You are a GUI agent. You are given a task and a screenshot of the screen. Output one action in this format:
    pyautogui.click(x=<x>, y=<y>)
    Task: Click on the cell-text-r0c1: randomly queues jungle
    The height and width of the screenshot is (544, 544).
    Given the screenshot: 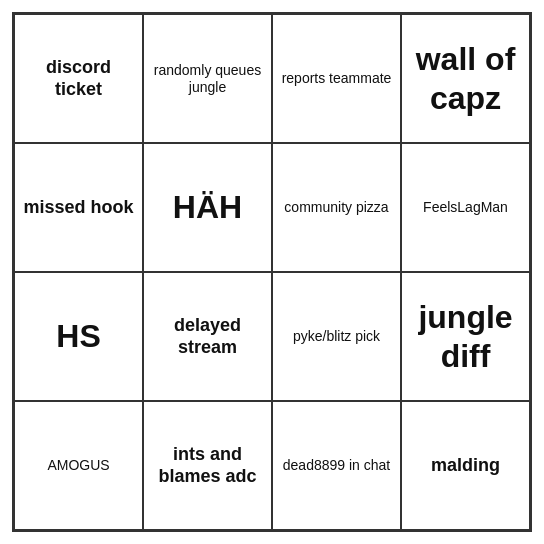 What is the action you would take?
    pyautogui.click(x=208, y=79)
    